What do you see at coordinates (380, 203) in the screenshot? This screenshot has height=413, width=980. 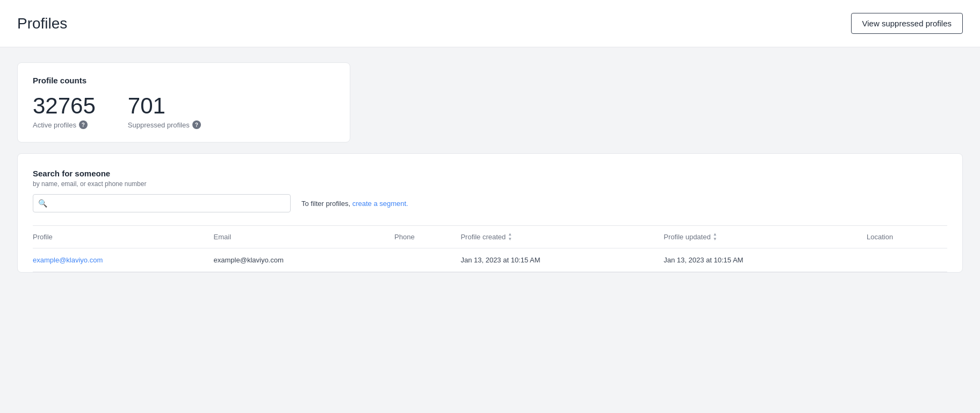 I see `create-segment-link: create a segment.` at bounding box center [380, 203].